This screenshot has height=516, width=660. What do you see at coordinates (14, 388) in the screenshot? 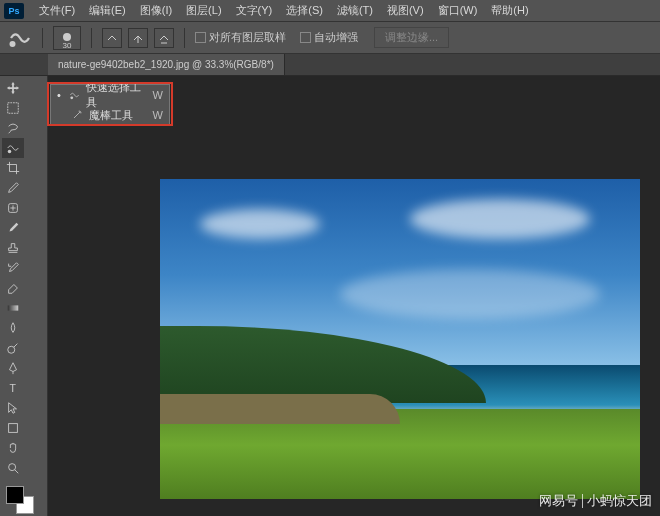
I see `svg-text: T` at bounding box center [14, 388].